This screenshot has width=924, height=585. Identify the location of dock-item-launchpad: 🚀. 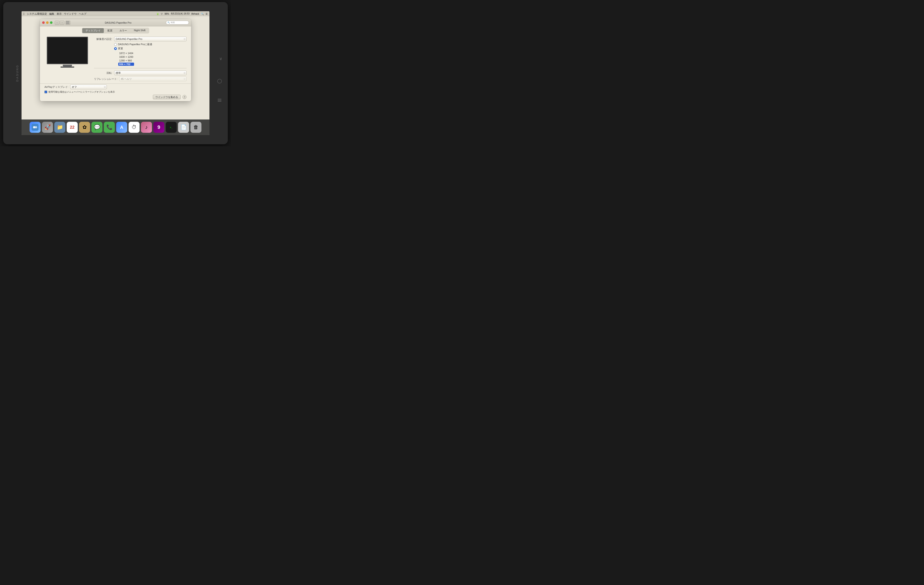
(48, 127).